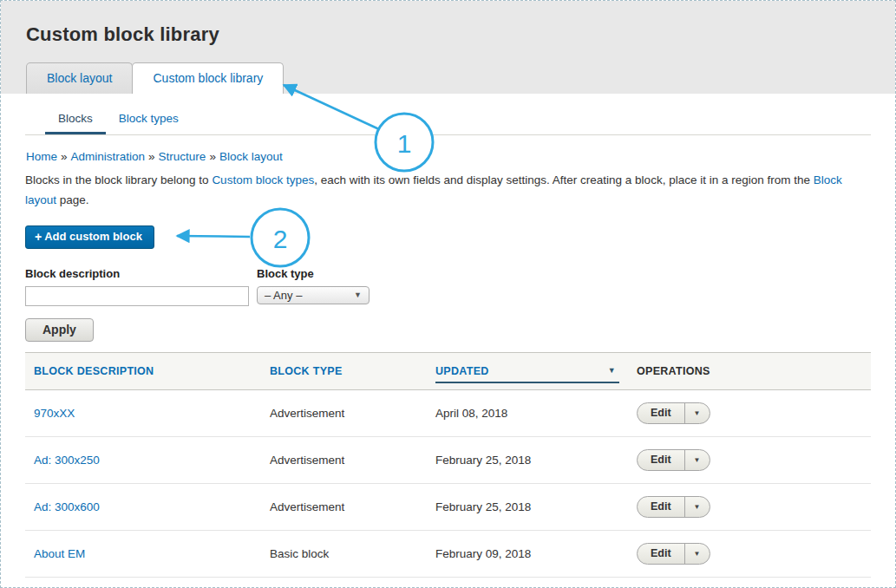 This screenshot has height=588, width=896. Describe the element at coordinates (143, 371) in the screenshot. I see `header-block-description: BLOCK DESCRIPTION` at that location.